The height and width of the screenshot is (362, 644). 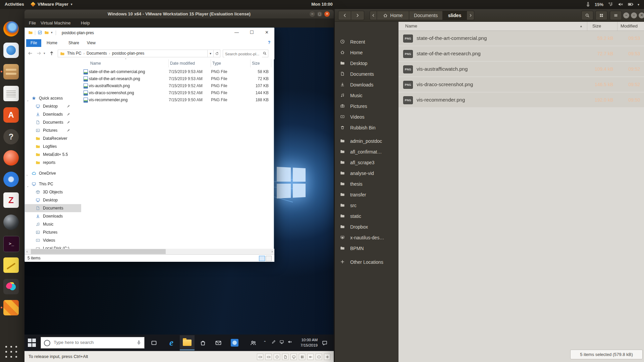 I want to click on tree-item-logfiles: Logfiles, so click(x=53, y=146).